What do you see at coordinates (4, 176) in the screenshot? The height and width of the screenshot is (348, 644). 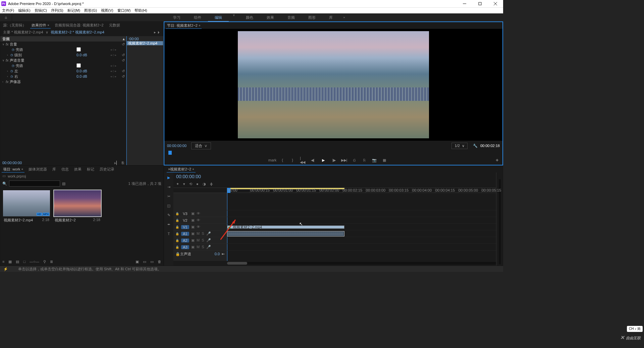 I see `bin-icon: ▭` at bounding box center [4, 176].